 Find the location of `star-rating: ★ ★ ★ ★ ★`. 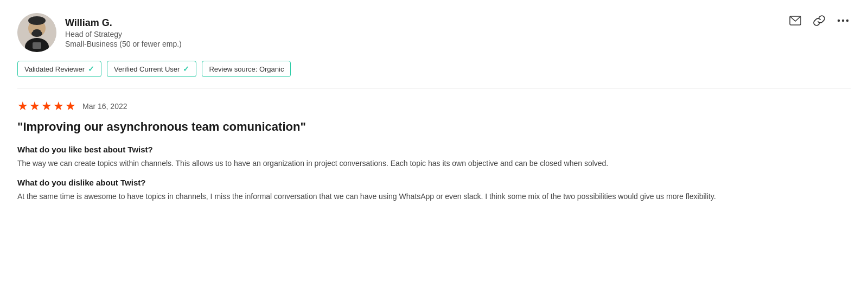

star-rating: ★ ★ ★ ★ ★ is located at coordinates (47, 106).